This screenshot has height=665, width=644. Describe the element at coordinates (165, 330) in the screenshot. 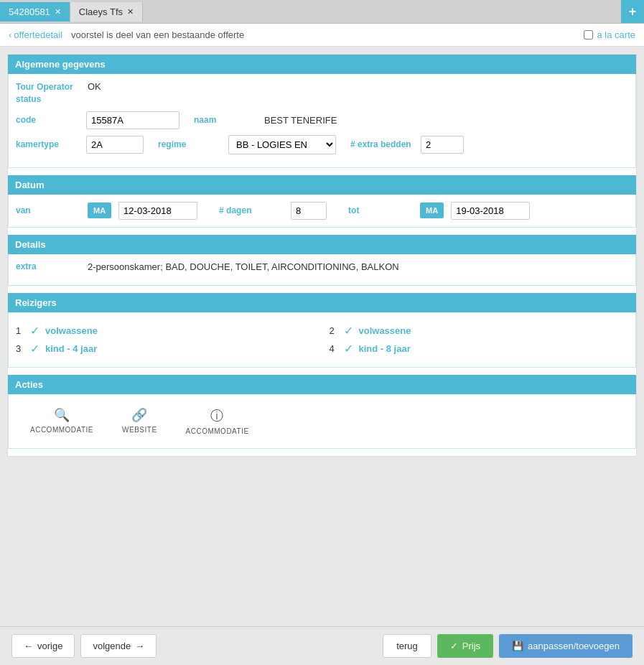

I see `reiziger-item-1: 1 ✓ volwassene` at that location.